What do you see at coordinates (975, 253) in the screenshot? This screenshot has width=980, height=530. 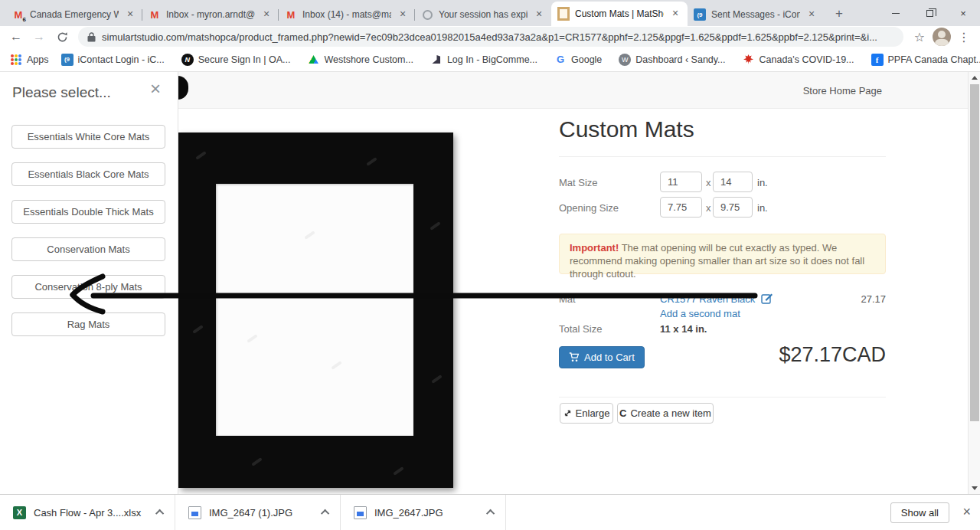 I see `scrollbar-thumb` at bounding box center [975, 253].